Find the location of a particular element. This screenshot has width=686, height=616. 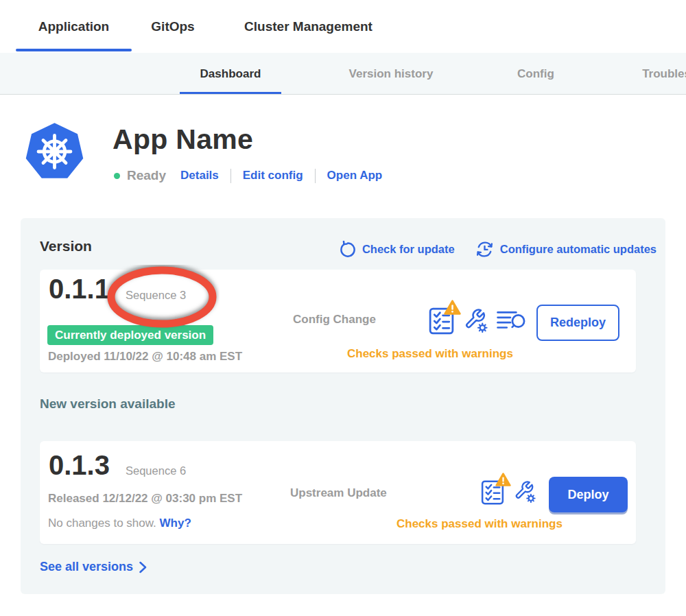

topnav-item-gitops: GitOps is located at coordinates (173, 26).